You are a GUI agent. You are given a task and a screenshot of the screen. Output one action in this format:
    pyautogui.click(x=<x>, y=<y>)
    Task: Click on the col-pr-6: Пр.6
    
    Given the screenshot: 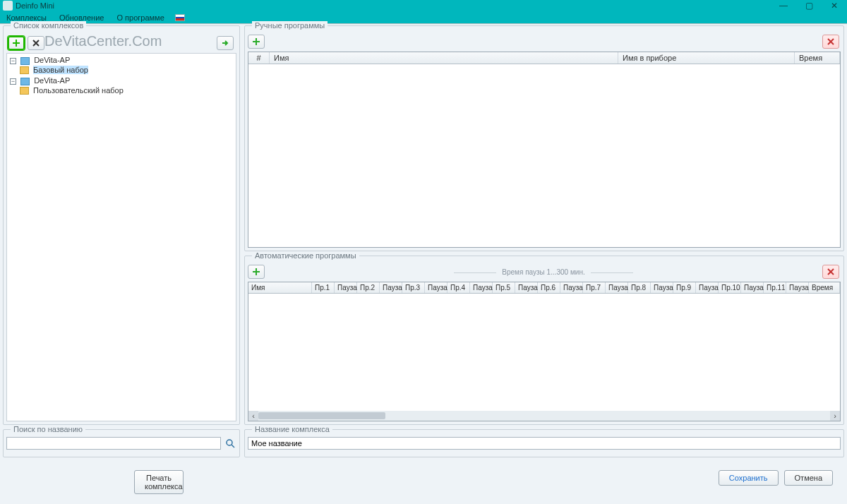 What is the action you would take?
    pyautogui.click(x=549, y=288)
    